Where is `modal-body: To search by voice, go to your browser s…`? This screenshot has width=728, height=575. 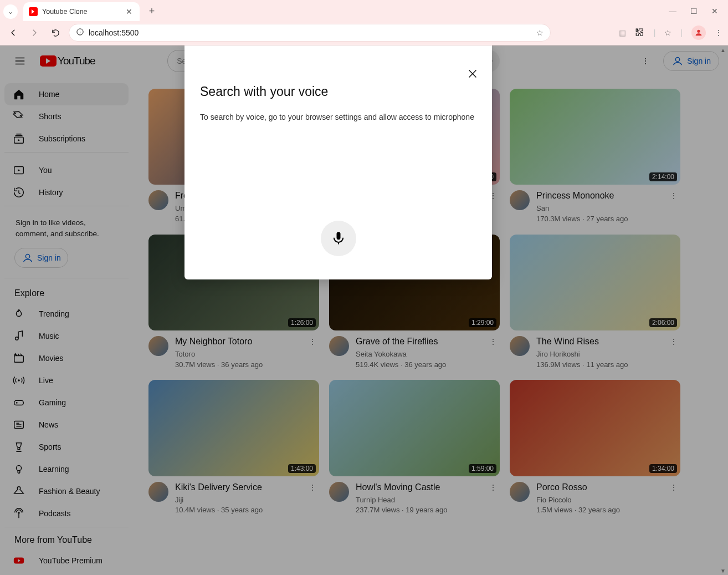 modal-body: To search by voice, go to your browser s… is located at coordinates (338, 117).